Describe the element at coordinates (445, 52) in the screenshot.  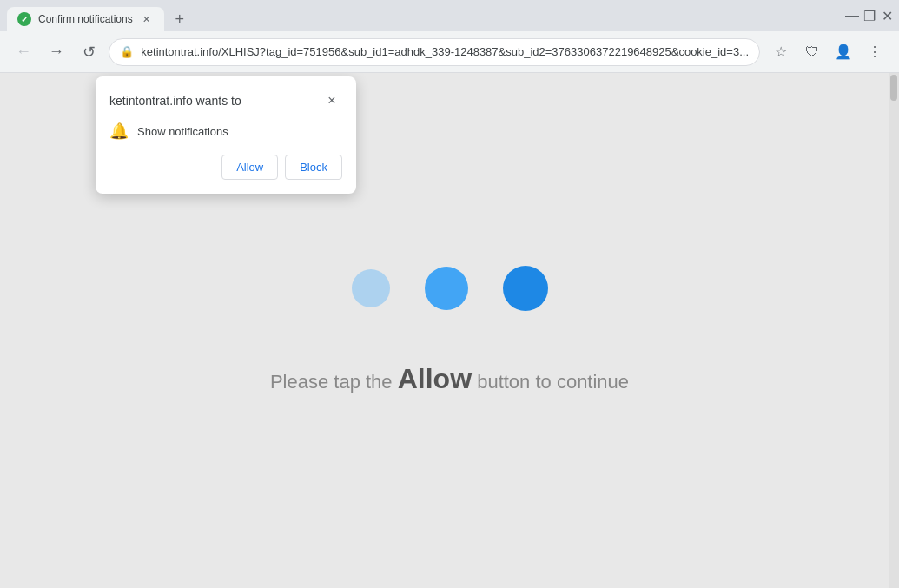
I see `address-text: ketintontrat.info/XLHISJ?tag_id=751956&s…` at that location.